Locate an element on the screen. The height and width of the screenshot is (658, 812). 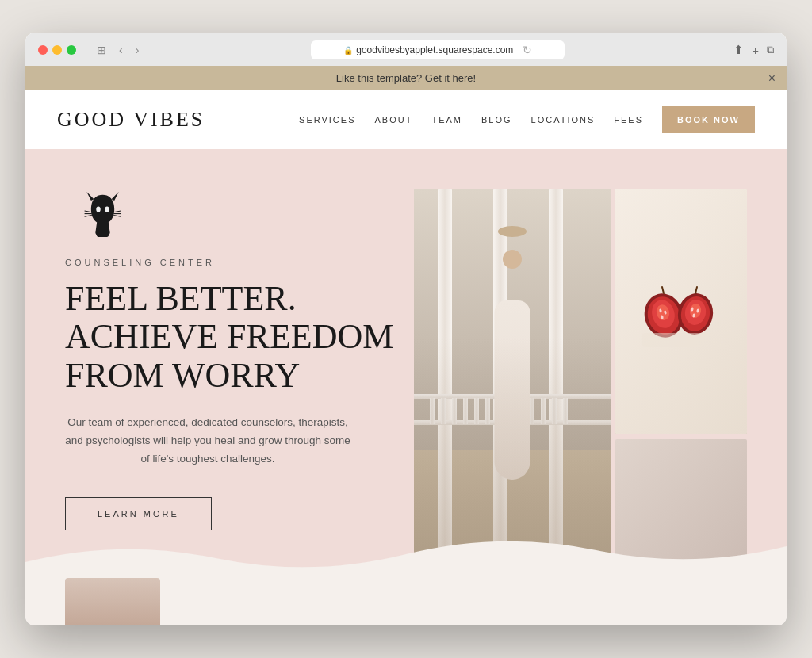
learn-more-button: LEARN MORE is located at coordinates (138, 514).